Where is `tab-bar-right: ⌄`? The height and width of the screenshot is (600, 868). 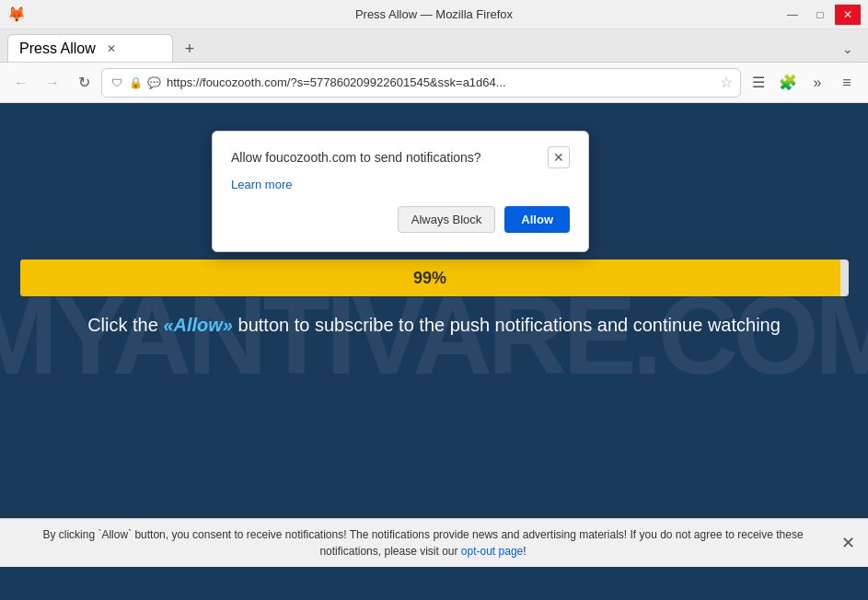 tab-bar-right: ⌄ is located at coordinates (848, 49).